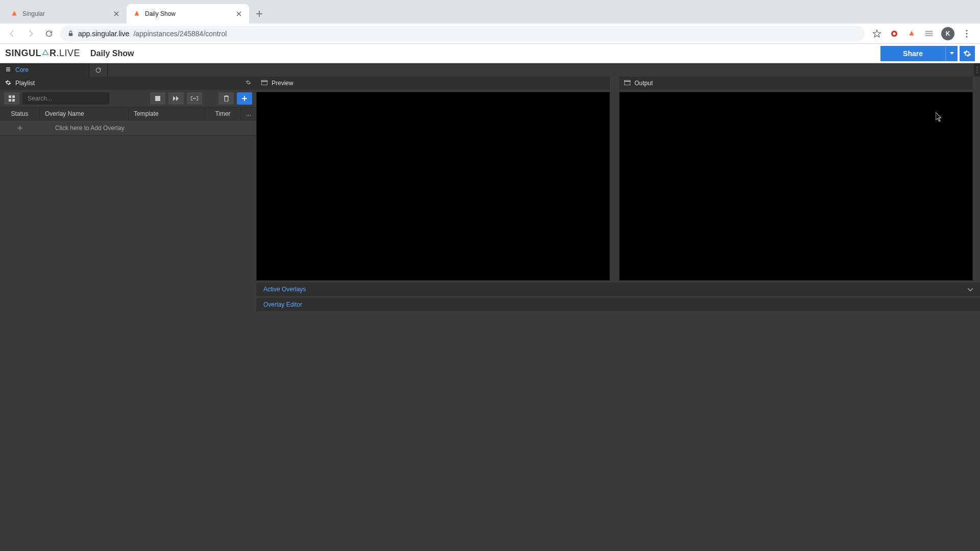  I want to click on brand-text: R, so click(53, 53).